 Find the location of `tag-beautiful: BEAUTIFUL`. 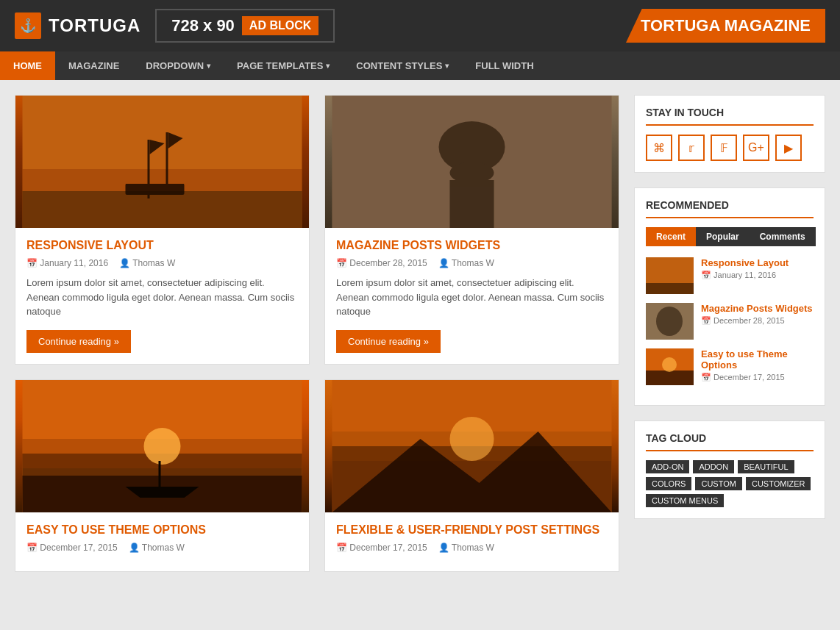

tag-beautiful: BEAUTIFUL is located at coordinates (766, 467).